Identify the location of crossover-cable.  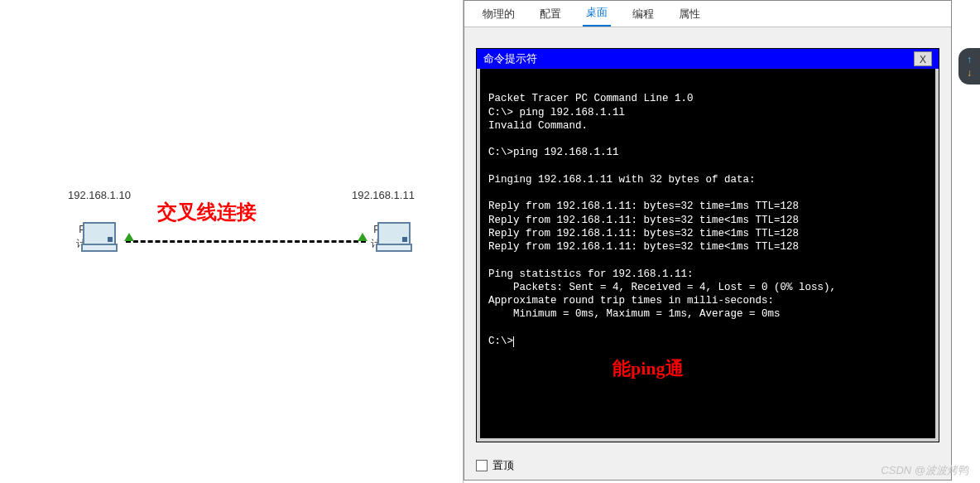
(246, 242).